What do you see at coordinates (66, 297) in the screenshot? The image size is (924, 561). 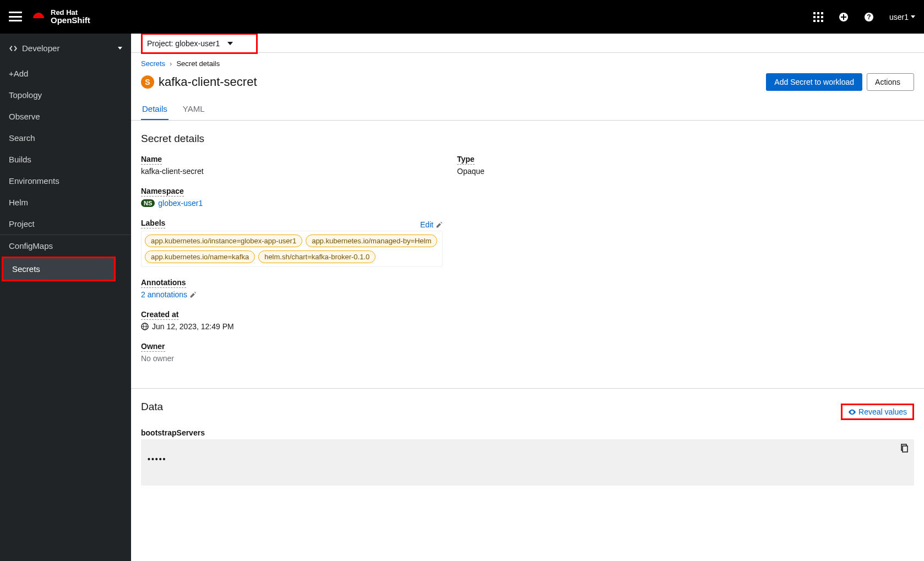 I see `sidebar: Developer +Add Topology Observe Search B…` at bounding box center [66, 297].